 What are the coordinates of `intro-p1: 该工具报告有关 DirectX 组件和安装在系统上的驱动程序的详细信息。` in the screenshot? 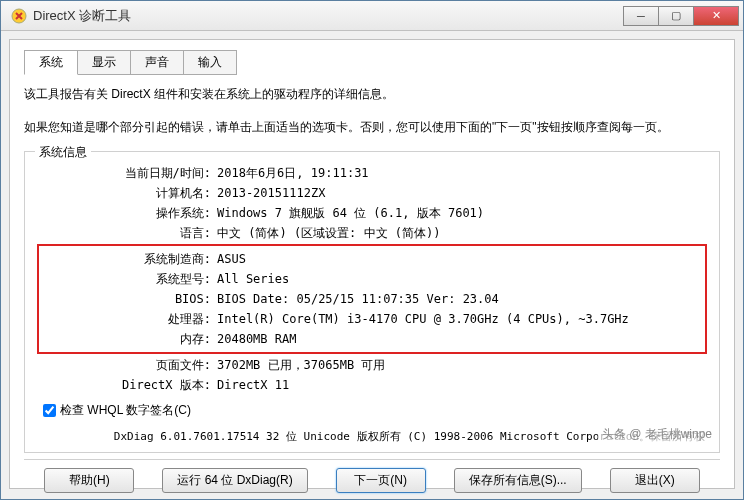 It's located at (372, 94).